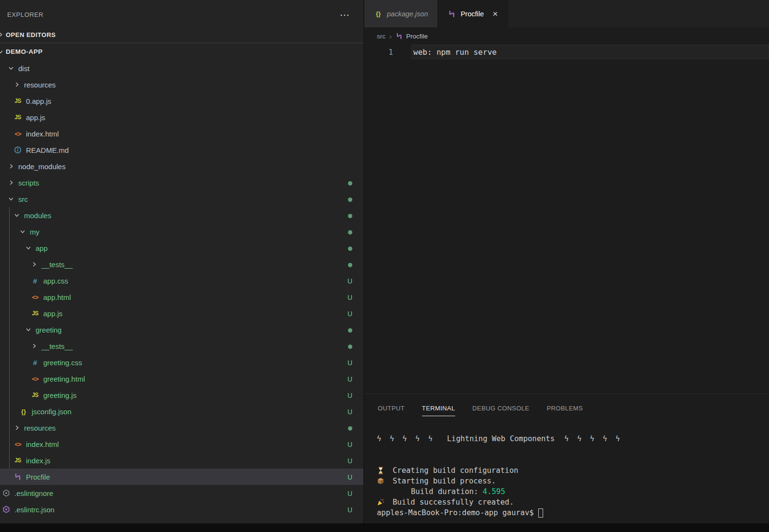 The image size is (769, 532). What do you see at coordinates (417, 37) in the screenshot?
I see `breadcrumb-file: Procfile` at bounding box center [417, 37].